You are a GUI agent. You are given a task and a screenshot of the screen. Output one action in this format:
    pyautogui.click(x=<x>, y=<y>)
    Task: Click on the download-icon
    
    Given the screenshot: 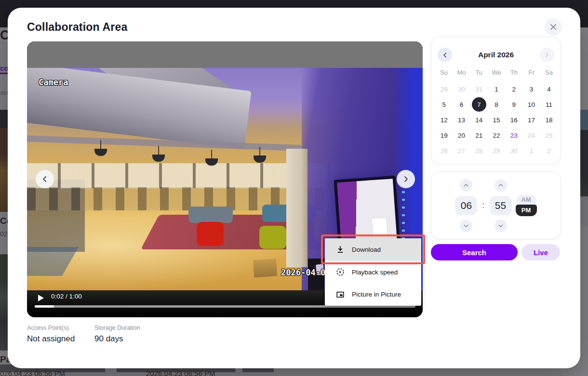 What is the action you would take?
    pyautogui.click(x=340, y=249)
    